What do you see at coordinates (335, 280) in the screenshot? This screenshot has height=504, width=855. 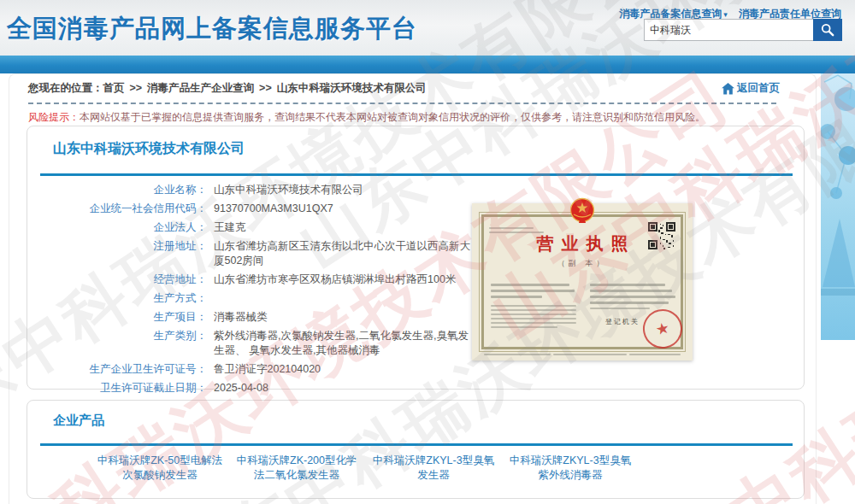 I see `field-value: 山东省潍坊市寒亭区双杨店镇湖淋埠出村路西100米` at bounding box center [335, 280].